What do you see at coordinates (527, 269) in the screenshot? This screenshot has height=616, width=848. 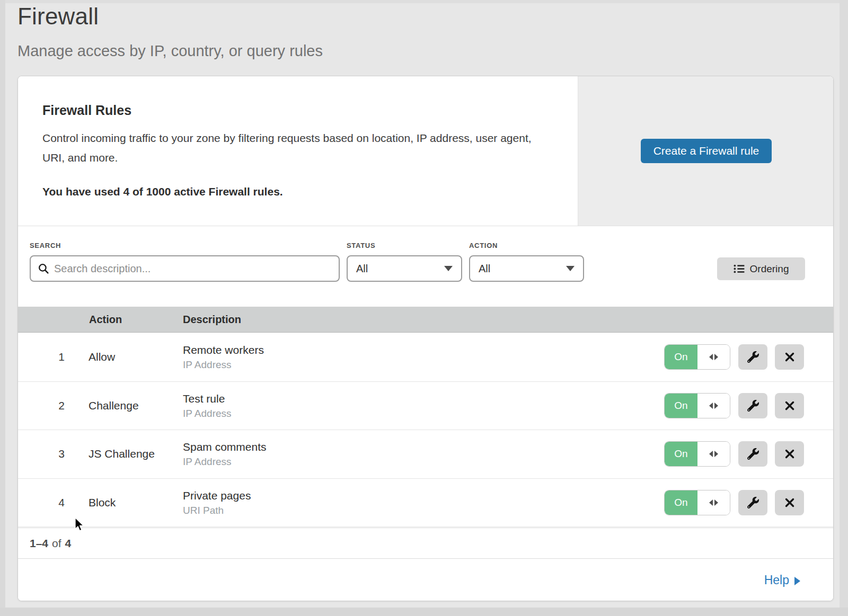 I see `action-select: All` at bounding box center [527, 269].